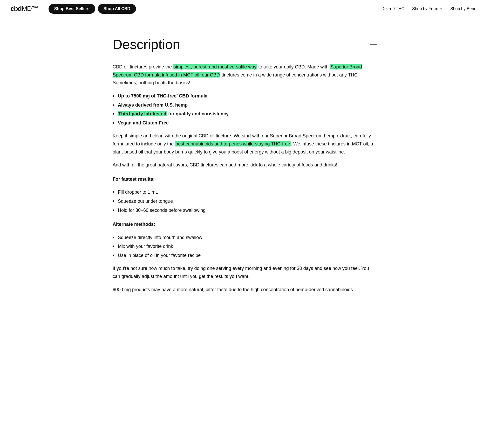  Describe the element at coordinates (245, 225) in the screenshot. I see `alternate-methods-label: Alternate methods:` at that location.